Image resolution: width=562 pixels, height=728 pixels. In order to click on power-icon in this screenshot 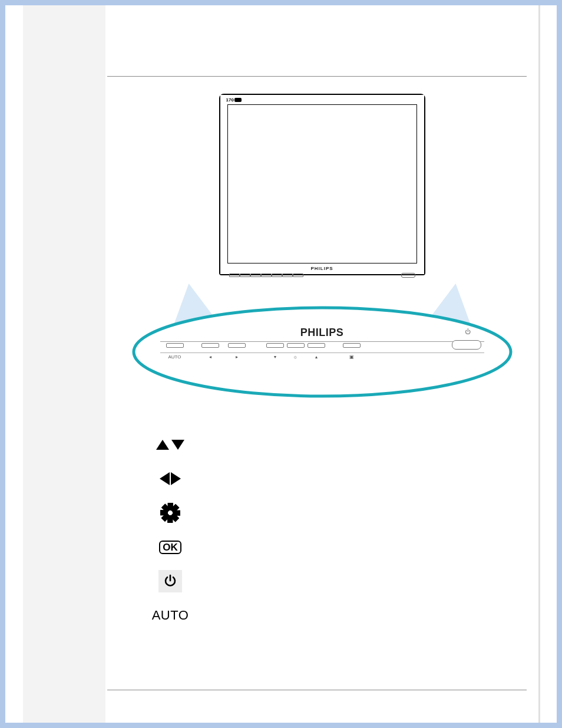, I will do `click(170, 581)`.